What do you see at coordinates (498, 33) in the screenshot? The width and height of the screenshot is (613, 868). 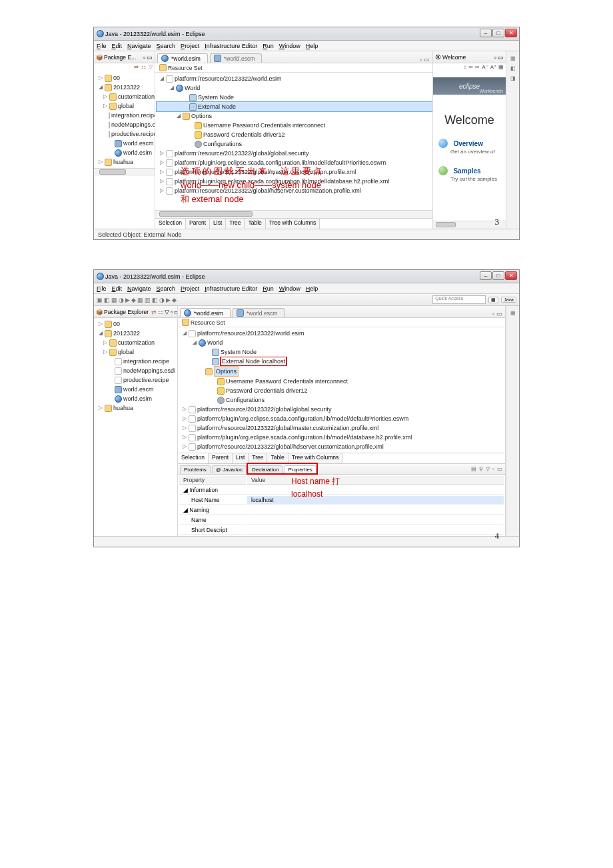 I see `maximize-button: □` at bounding box center [498, 33].